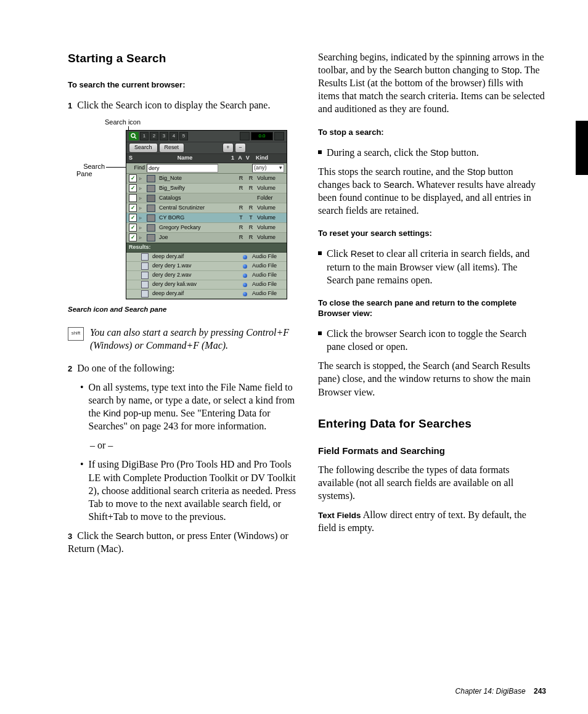  Describe the element at coordinates (143, 148) in the screenshot. I see `search-button: Search` at that location.